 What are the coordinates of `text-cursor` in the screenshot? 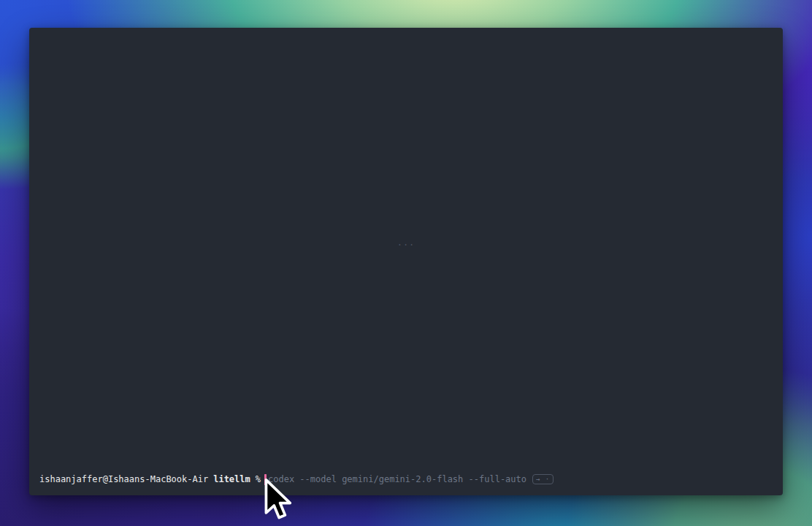 It's located at (266, 479).